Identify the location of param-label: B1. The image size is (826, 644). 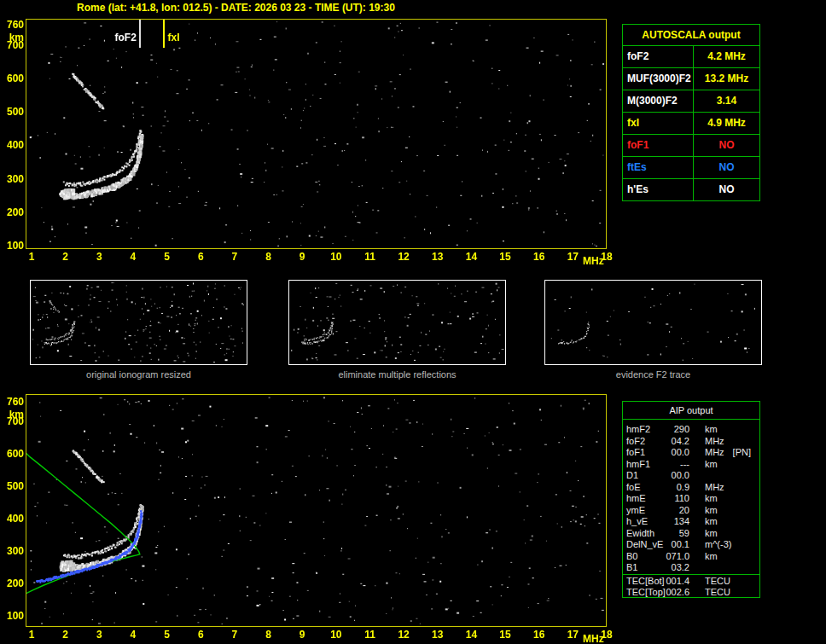
(644, 568).